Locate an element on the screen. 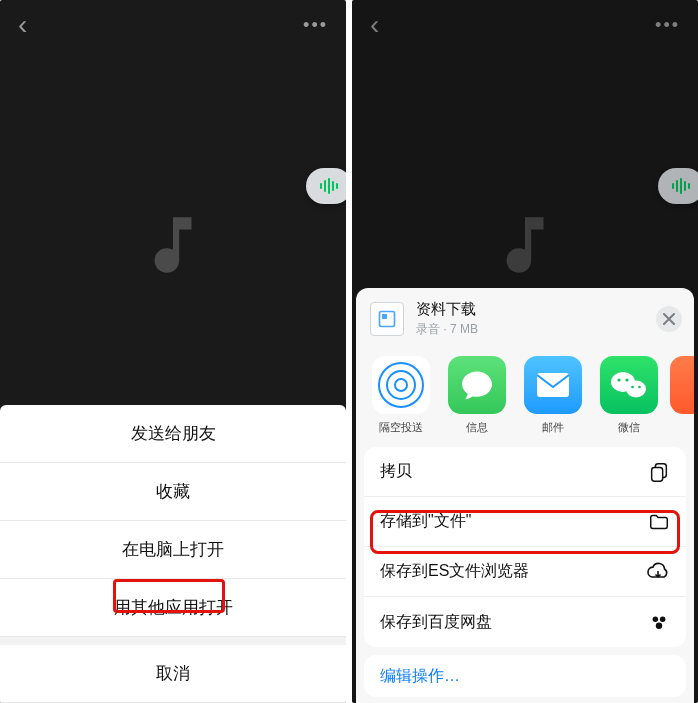 This screenshot has height=703, width=698. voice-badge is located at coordinates (326, 186).